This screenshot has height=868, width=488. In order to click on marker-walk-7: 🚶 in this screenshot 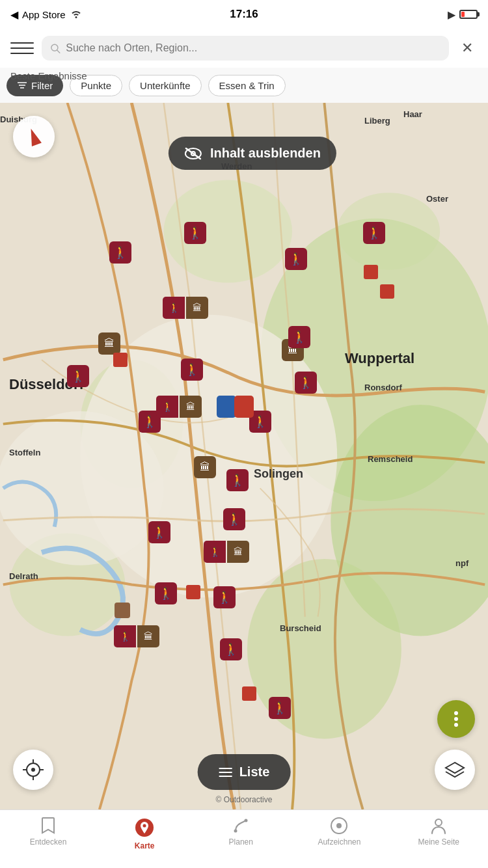, I will do `click(299, 337)`.